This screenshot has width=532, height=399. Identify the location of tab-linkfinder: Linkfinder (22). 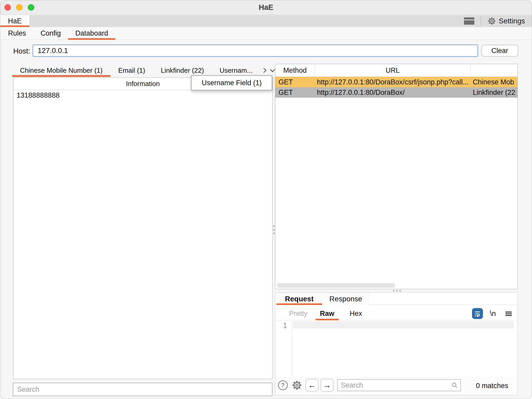
(182, 70).